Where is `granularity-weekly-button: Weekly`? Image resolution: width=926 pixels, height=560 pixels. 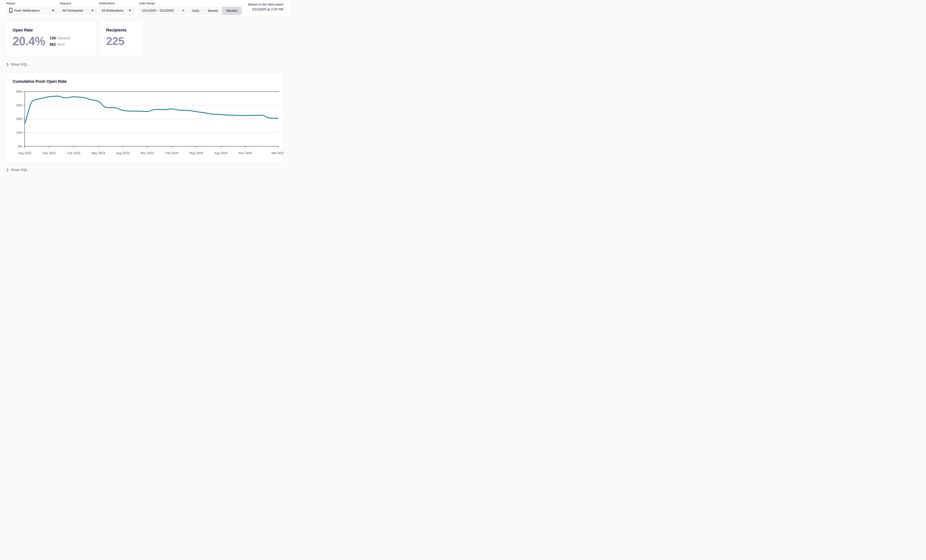 granularity-weekly-button: Weekly is located at coordinates (213, 11).